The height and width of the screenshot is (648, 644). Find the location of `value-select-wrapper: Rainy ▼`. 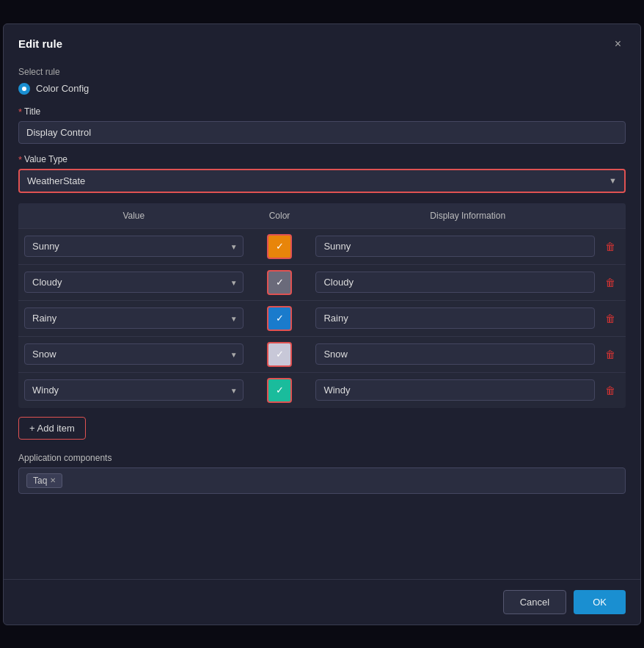

value-select-wrapper: Rainy ▼ is located at coordinates (133, 318).